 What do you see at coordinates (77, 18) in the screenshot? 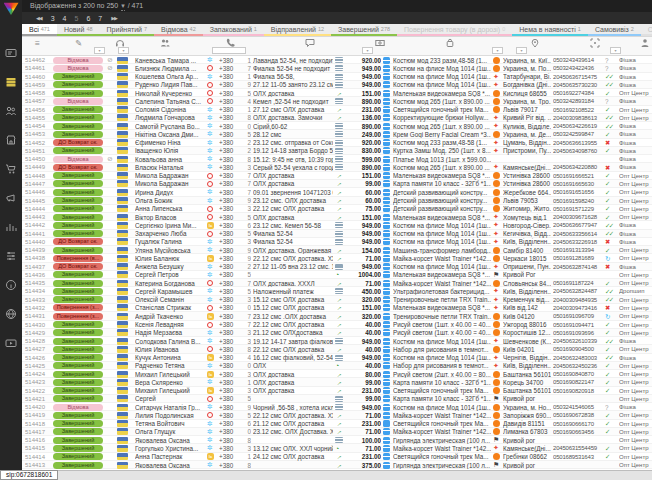
I see `page-button-5: 5` at bounding box center [77, 18].